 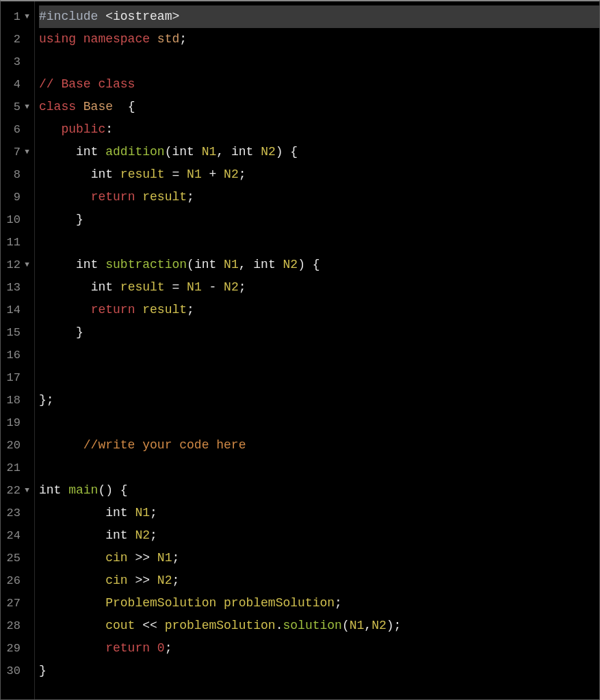 What do you see at coordinates (14, 242) in the screenshot?
I see `line-number: 11` at bounding box center [14, 242].